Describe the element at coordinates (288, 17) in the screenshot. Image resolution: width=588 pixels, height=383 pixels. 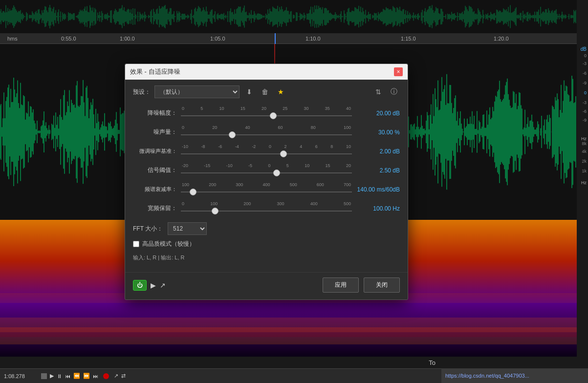
I see `mini-waveform` at that location.